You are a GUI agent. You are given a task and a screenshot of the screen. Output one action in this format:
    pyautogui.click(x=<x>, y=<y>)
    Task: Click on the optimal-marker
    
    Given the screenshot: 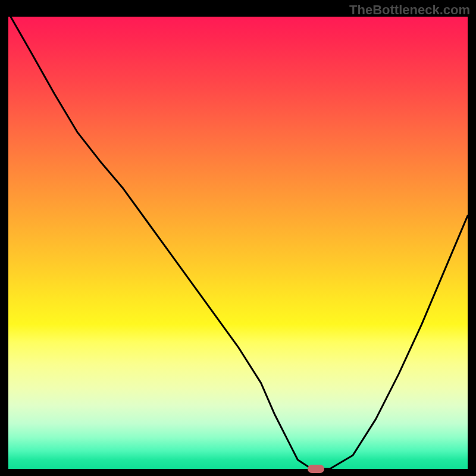 What is the action you would take?
    pyautogui.click(x=316, y=469)
    